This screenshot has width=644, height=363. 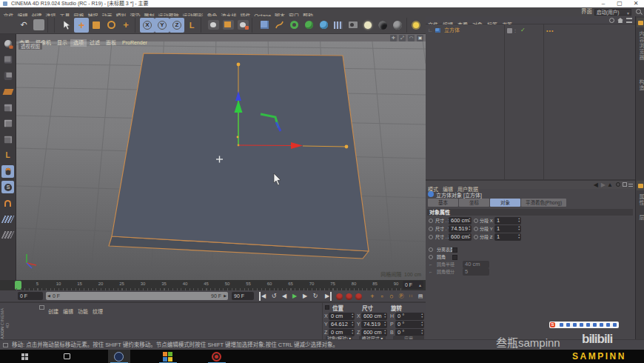 What do you see at coordinates (295, 296) in the screenshot?
I see `play-button: ▶` at bounding box center [295, 296].